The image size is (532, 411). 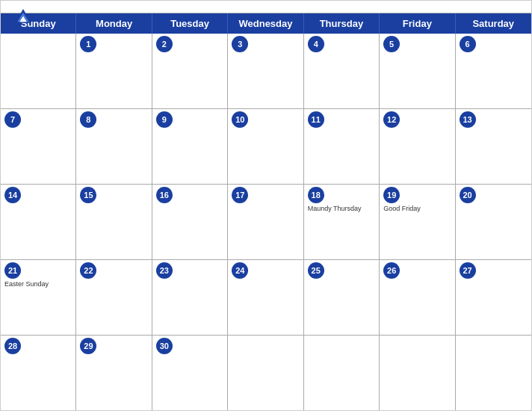 I want to click on day-number: 1, so click(x=88, y=44).